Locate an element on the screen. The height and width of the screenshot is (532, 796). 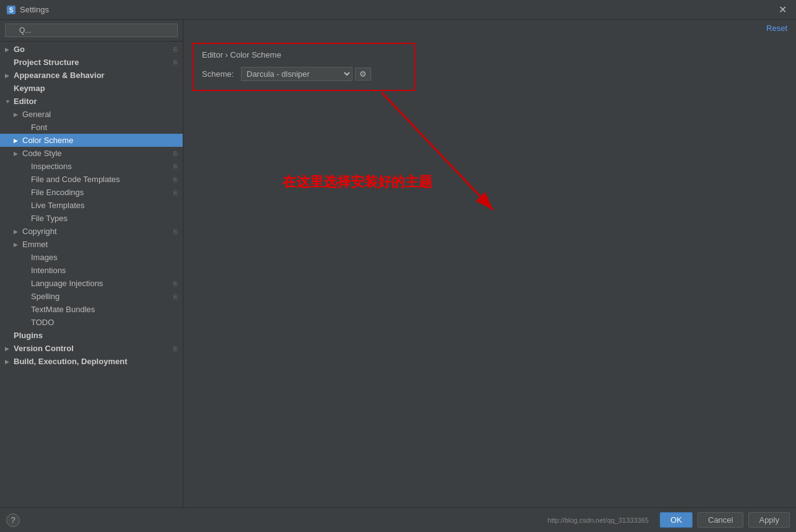
scheme-row: Scheme: Darcula - dlsniper ⚙ is located at coordinates (304, 74).